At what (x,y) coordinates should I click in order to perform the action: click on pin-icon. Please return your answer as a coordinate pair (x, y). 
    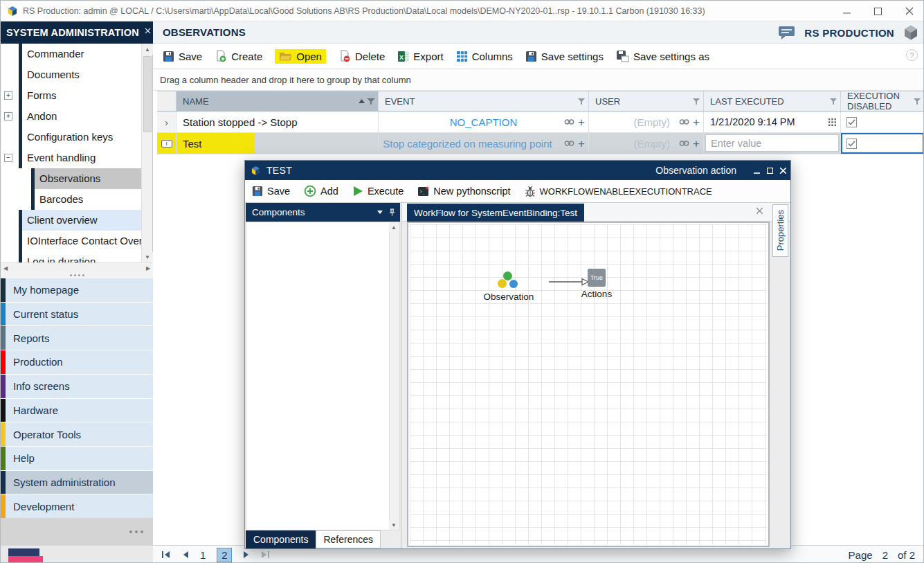
    Looking at the image, I should click on (392, 212).